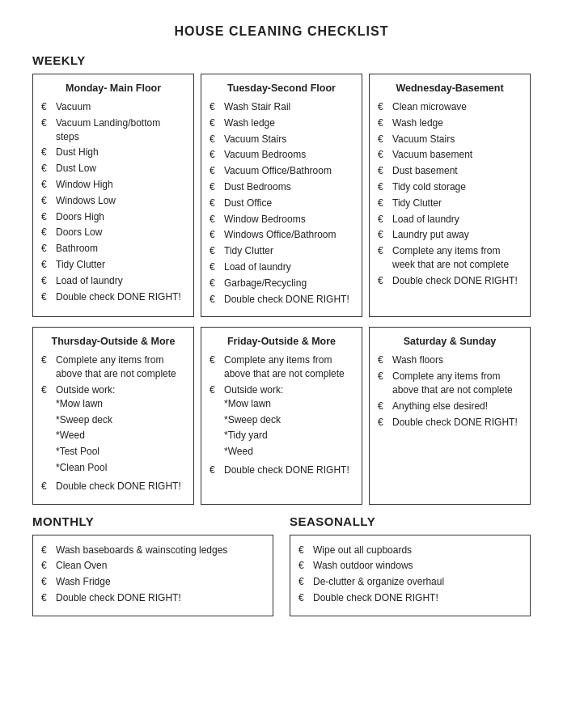  I want to click on thursday-title: Thursday-Outside & More, so click(113, 341).